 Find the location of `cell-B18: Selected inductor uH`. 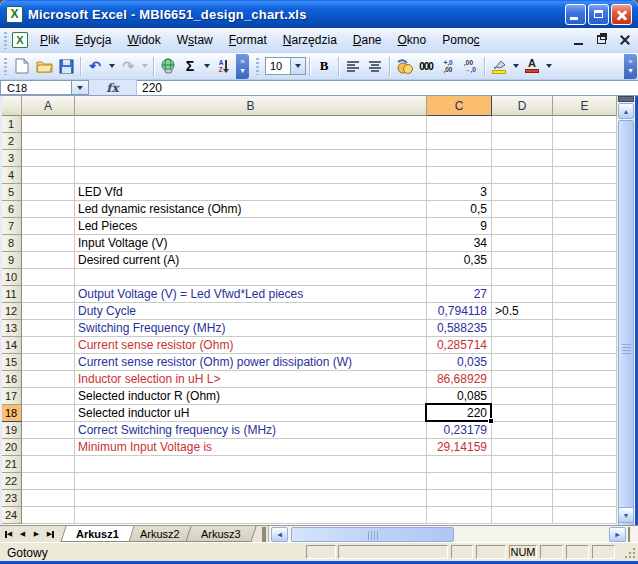

cell-B18: Selected inductor uH is located at coordinates (251, 414).